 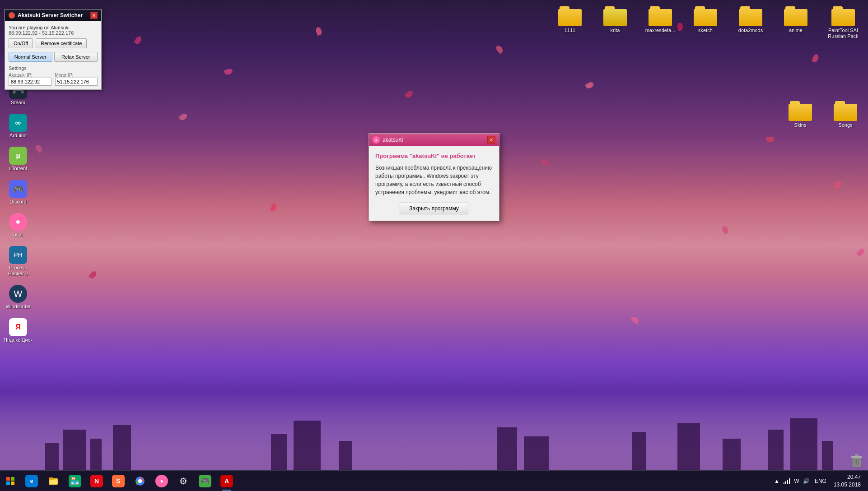 I want to click on icon-label-skins: Skins, so click(x=800, y=125).